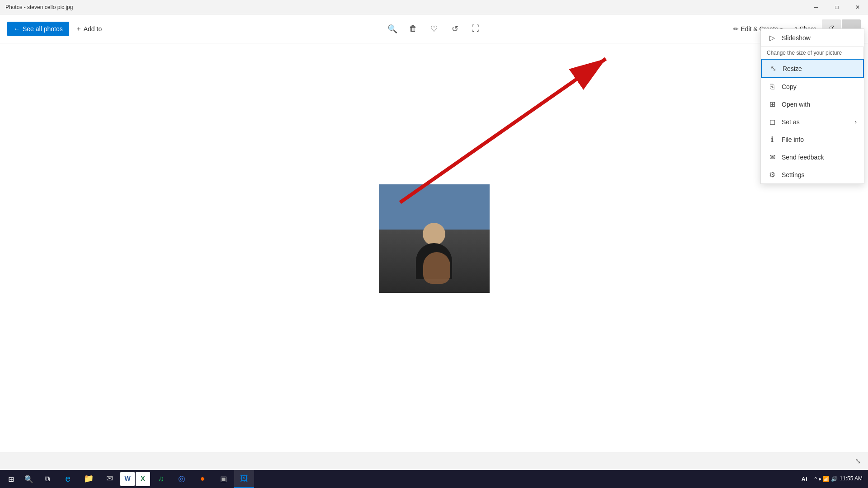 This screenshot has width=868, height=488. What do you see at coordinates (39, 7) in the screenshot?
I see `window-title: Photos - steven cello pic.jpg` at bounding box center [39, 7].